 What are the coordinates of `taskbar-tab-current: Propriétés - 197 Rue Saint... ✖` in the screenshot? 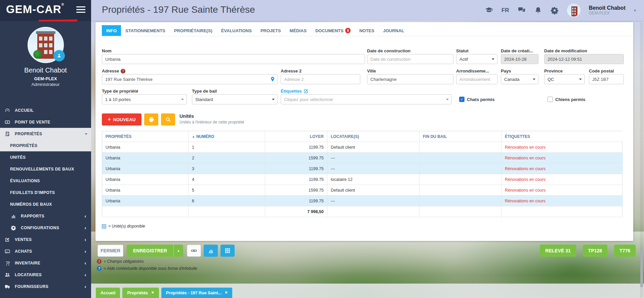 It's located at (197, 293).